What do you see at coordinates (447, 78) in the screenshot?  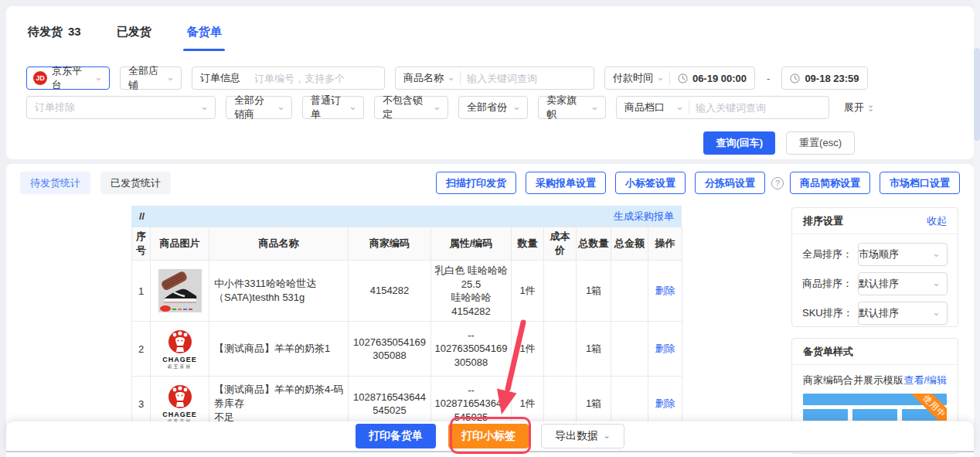 I see `filter-row-1: JD 京东平台 ⌄ 全部店铺 ⌄ 订单信息 商品名称 ⌄ 付款时间 ⌄ 06-1…` at bounding box center [447, 78].